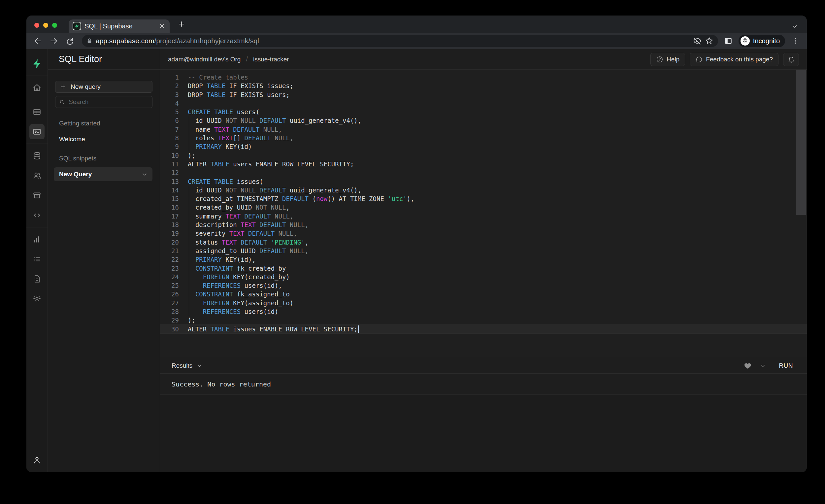 The height and width of the screenshot is (504, 825). I want to click on feedback-button: Feedback on this page?, so click(734, 60).